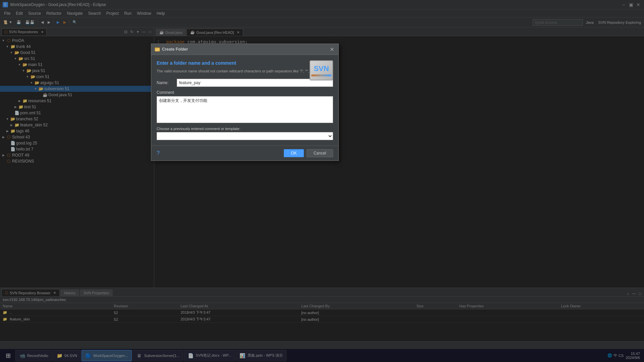 The image size is (644, 362). Describe the element at coordinates (245, 63) in the screenshot. I see `dialog-heading: Enter a folder name and a comment` at that location.